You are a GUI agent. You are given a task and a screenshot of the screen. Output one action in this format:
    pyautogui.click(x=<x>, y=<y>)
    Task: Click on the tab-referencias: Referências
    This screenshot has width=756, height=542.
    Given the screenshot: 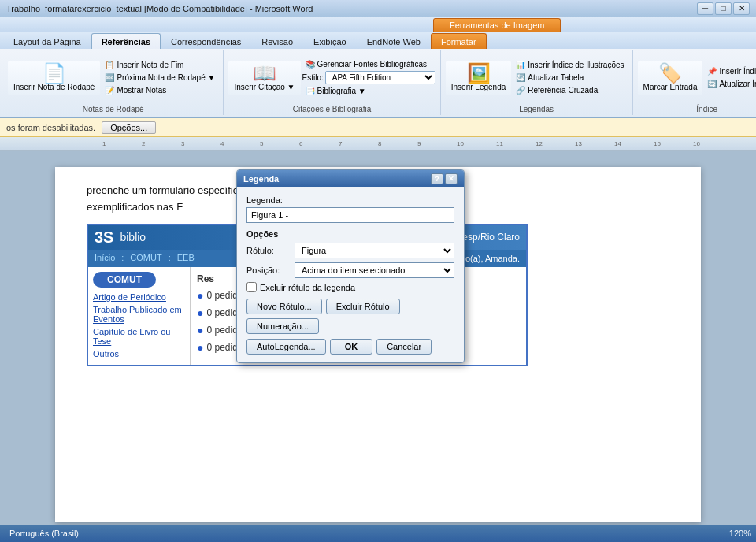 What is the action you would take?
    pyautogui.click(x=126, y=41)
    